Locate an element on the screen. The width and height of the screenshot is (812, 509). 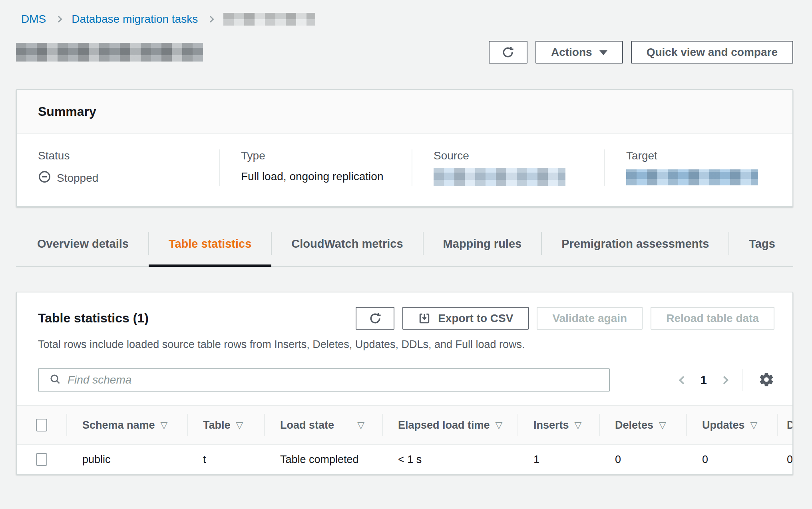
table-statistics-actions: Export to CSV Validate again Reload tabl… is located at coordinates (565, 318).